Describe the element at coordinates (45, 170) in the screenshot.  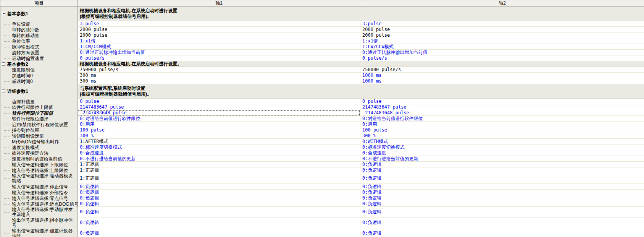
I see `tree-item-label: 输入信号逻辑选择:上限限位` at that location.